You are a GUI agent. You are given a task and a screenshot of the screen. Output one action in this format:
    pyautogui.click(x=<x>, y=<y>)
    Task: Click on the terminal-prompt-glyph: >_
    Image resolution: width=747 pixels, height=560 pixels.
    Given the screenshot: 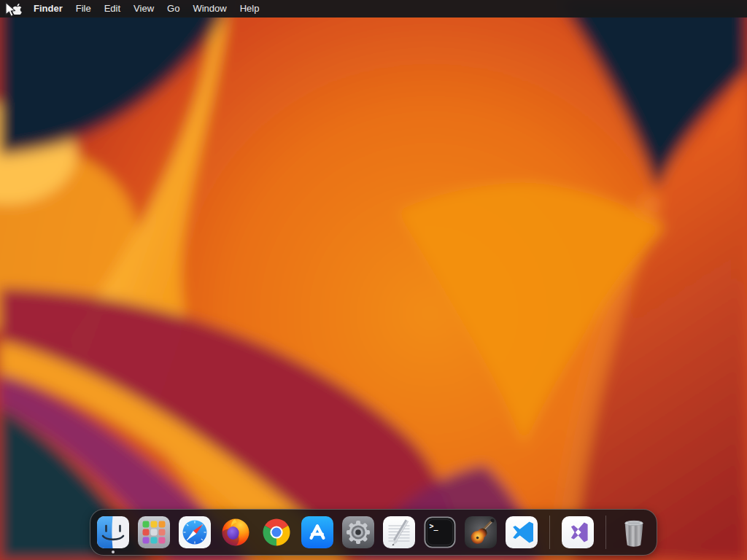 What is the action you would take?
    pyautogui.click(x=435, y=526)
    